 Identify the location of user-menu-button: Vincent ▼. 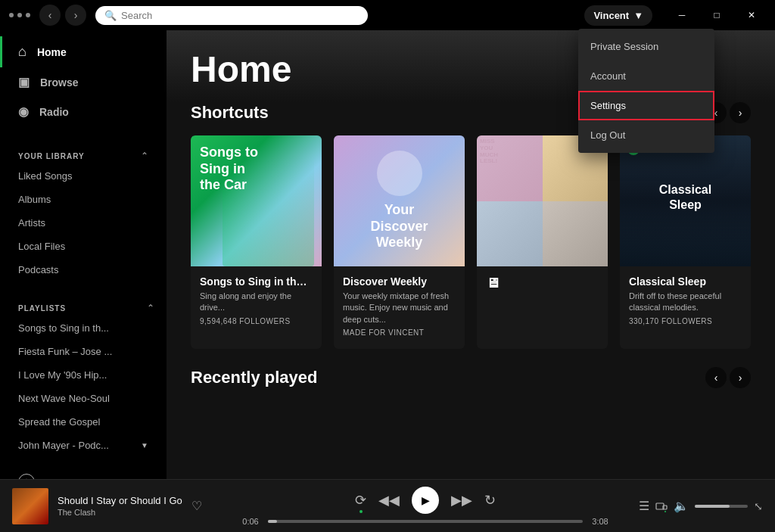
(618, 15).